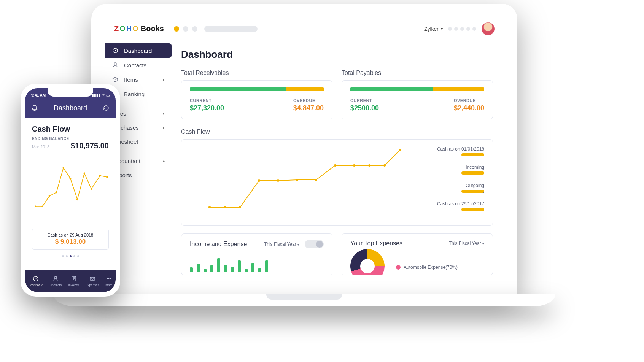 This screenshot has height=362, width=644. Describe the element at coordinates (216, 29) in the screenshot. I see `window-tabs` at that location.